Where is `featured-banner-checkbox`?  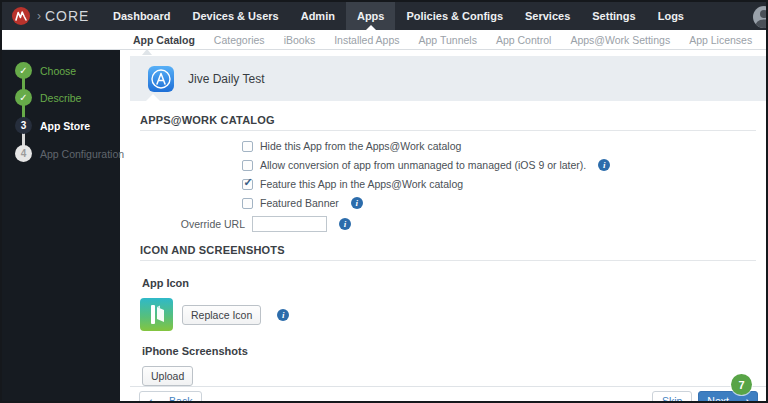 featured-banner-checkbox is located at coordinates (248, 204).